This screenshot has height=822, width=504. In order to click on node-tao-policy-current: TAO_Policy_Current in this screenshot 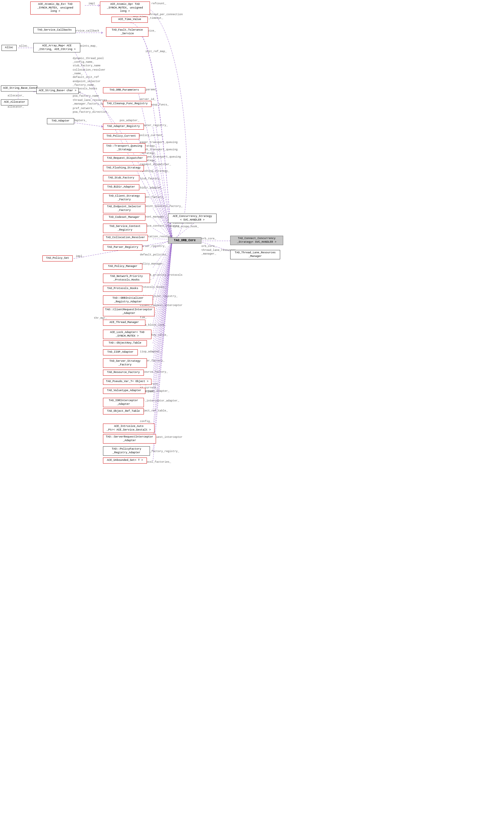, I will do `click(121, 136)`.